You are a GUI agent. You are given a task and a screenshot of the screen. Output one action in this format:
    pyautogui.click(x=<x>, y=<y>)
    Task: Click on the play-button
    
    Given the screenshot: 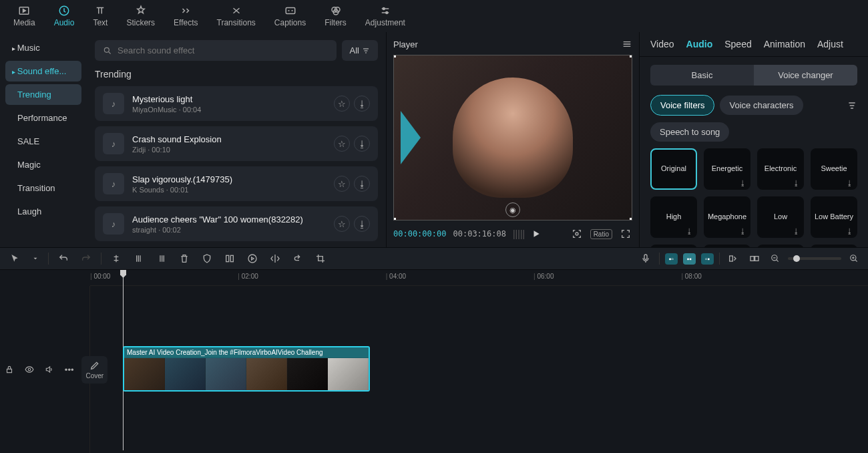 What is the action you would take?
    pyautogui.click(x=536, y=234)
    